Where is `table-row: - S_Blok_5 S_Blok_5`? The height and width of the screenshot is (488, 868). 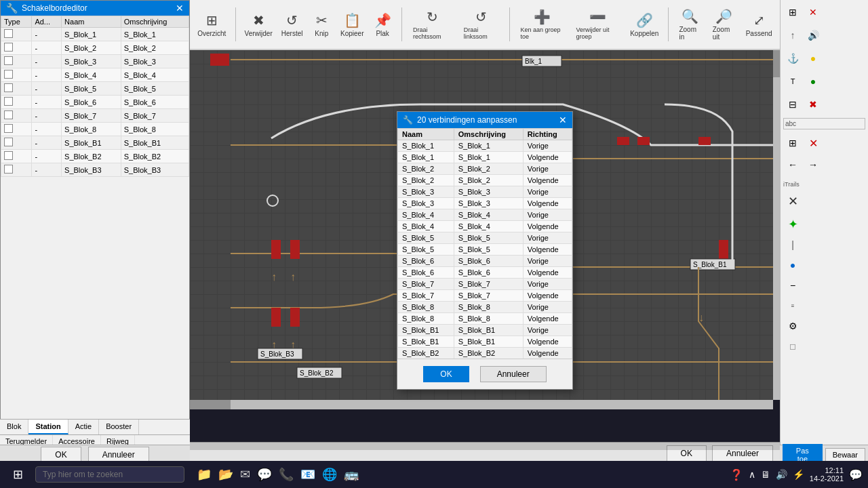 table-row: - S_Blok_5 S_Blok_5 is located at coordinates (95, 89).